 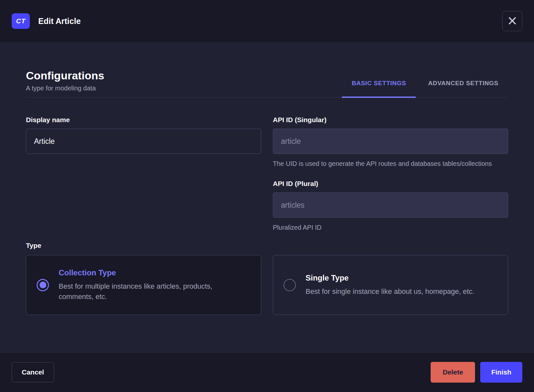 What do you see at coordinates (65, 88) in the screenshot?
I see `page-subtitle: A type for modeling data` at bounding box center [65, 88].